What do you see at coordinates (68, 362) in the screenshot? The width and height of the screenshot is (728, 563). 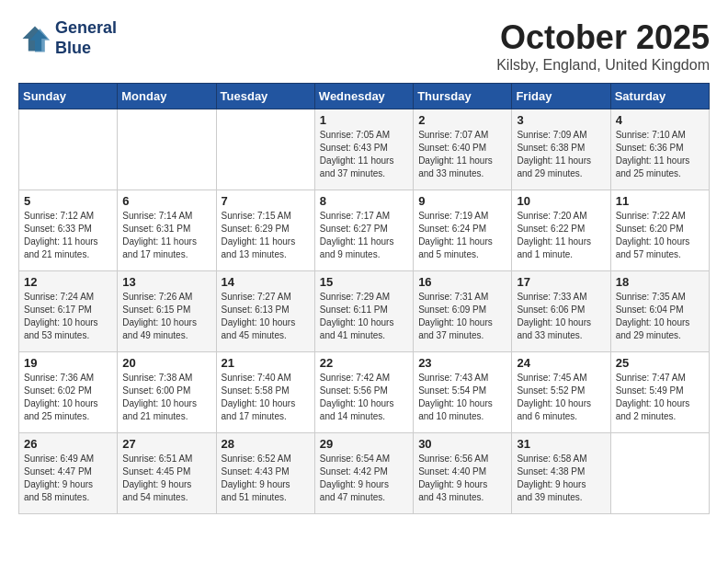 I see `day-number: 19` at bounding box center [68, 362].